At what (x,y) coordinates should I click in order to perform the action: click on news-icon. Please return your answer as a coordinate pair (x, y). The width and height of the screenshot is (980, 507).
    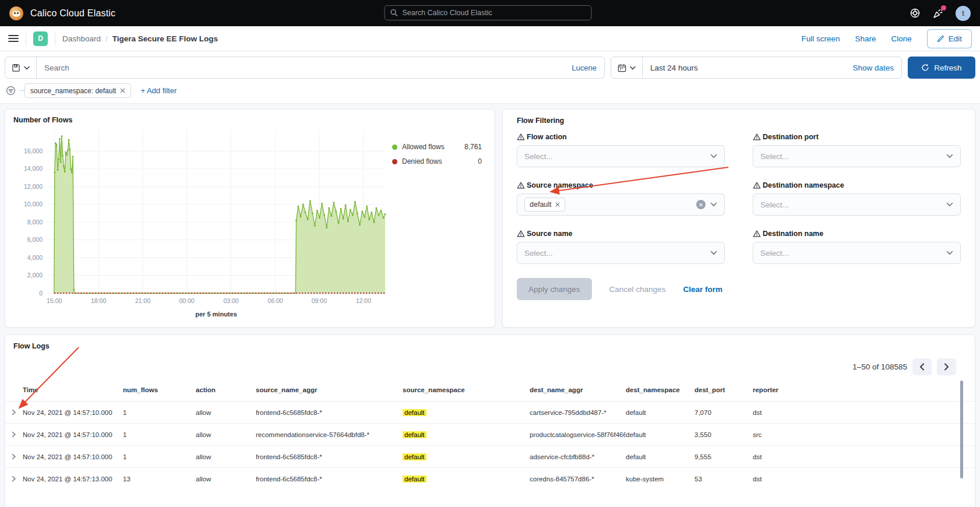
    Looking at the image, I should click on (938, 13).